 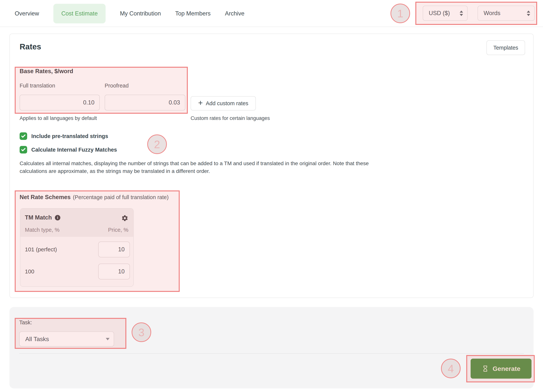 What do you see at coordinates (439, 13) in the screenshot?
I see `currency-select-value: USD ($)` at bounding box center [439, 13].